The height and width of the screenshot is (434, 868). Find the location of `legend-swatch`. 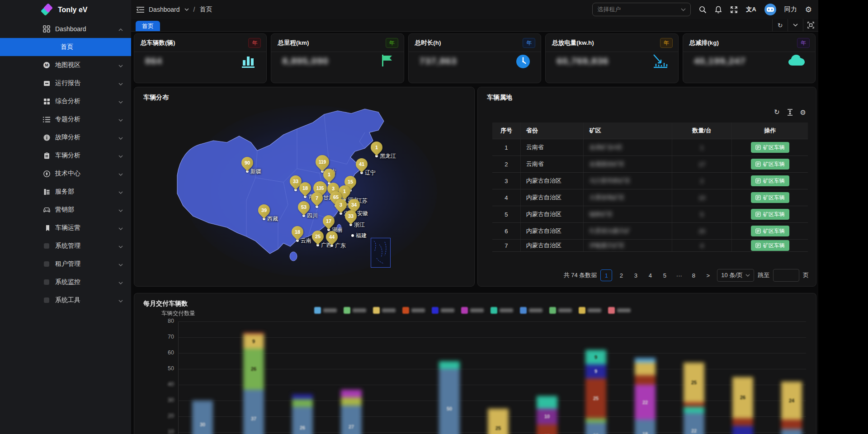

legend-swatch is located at coordinates (611, 310).